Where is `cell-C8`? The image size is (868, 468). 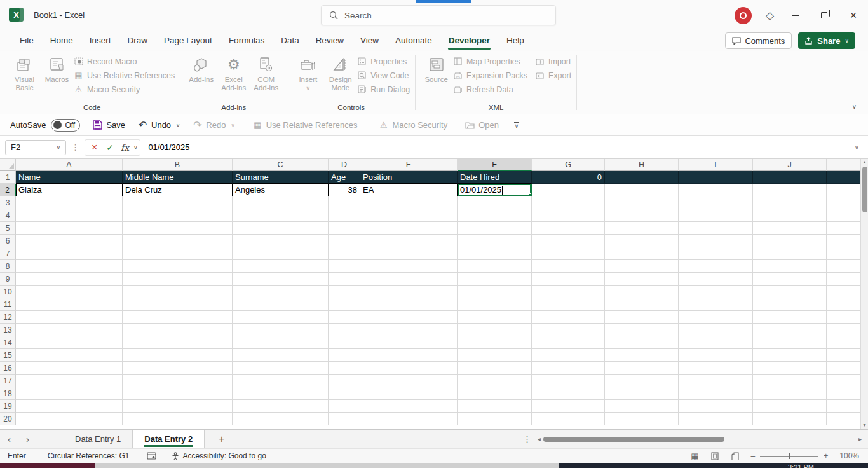 cell-C8 is located at coordinates (281, 266).